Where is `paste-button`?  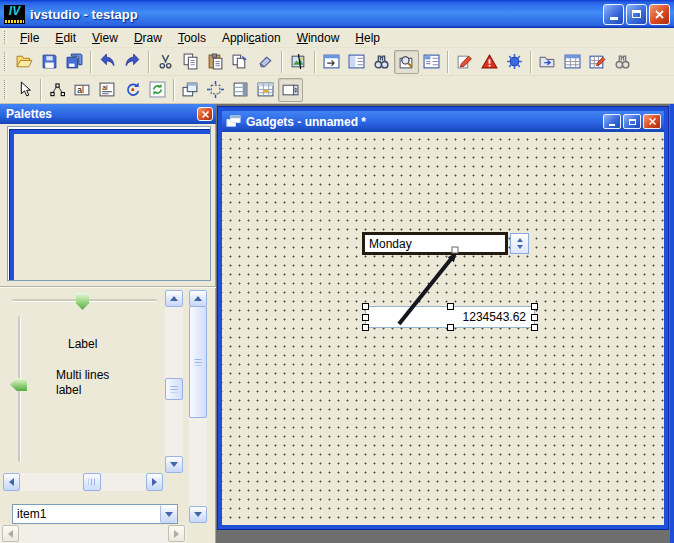
paste-button is located at coordinates (216, 62).